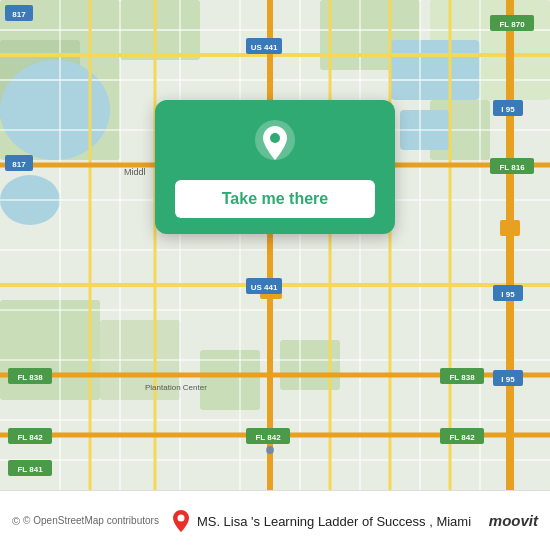  What do you see at coordinates (275, 144) in the screenshot?
I see `location-pin-icon` at bounding box center [275, 144].